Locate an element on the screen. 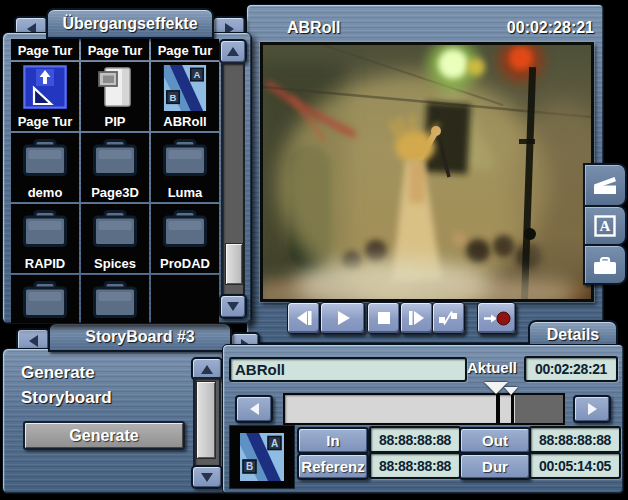  trackbar-remainder is located at coordinates (539, 409).